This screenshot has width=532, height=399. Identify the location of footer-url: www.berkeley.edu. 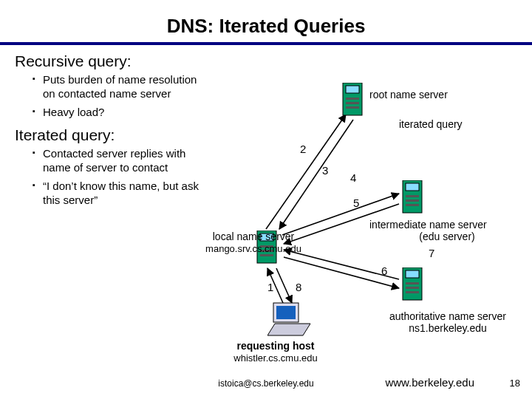
(430, 383).